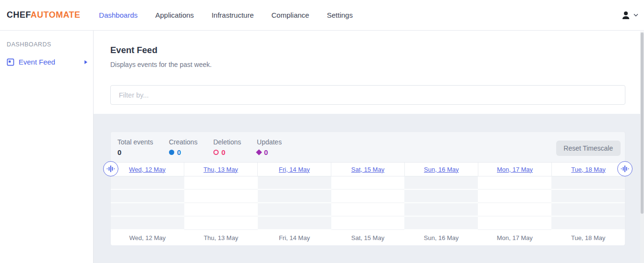 This screenshot has width=644, height=263. What do you see at coordinates (227, 142) in the screenshot?
I see `stat-label: Deletions` at bounding box center [227, 142].